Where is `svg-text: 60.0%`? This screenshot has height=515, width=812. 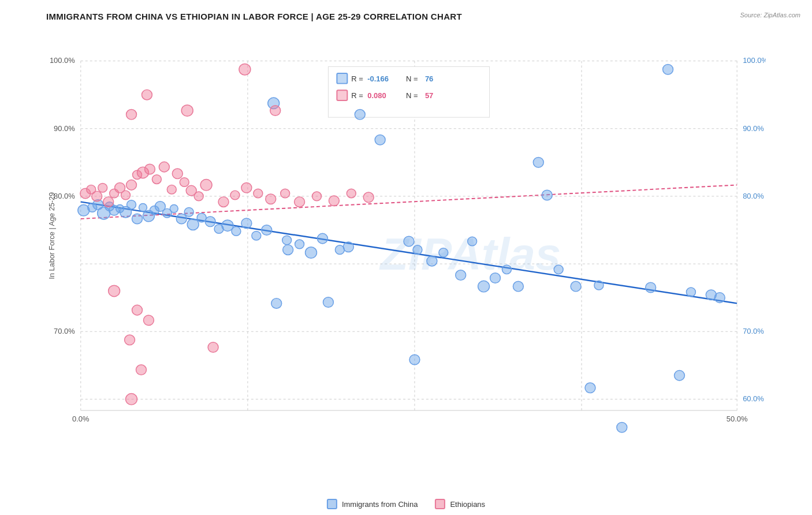 svg-text: 60.0% is located at coordinates (753, 398).